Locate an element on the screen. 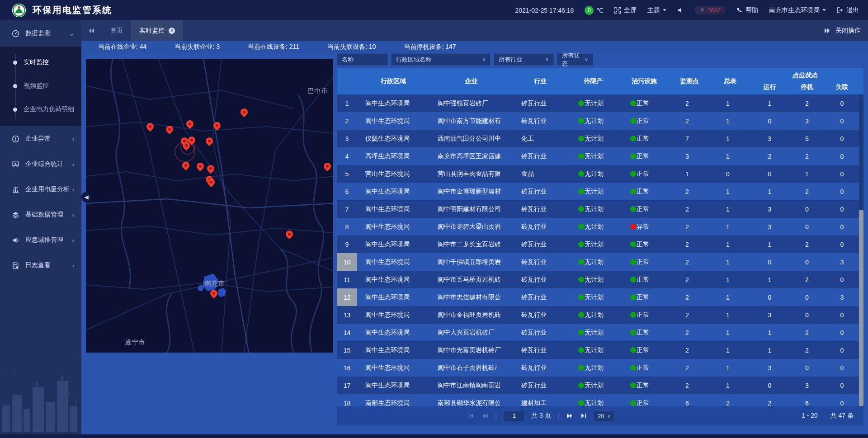 Image resolution: width=868 pixels, height=438 pixels. cell-run: 1 is located at coordinates (769, 192).